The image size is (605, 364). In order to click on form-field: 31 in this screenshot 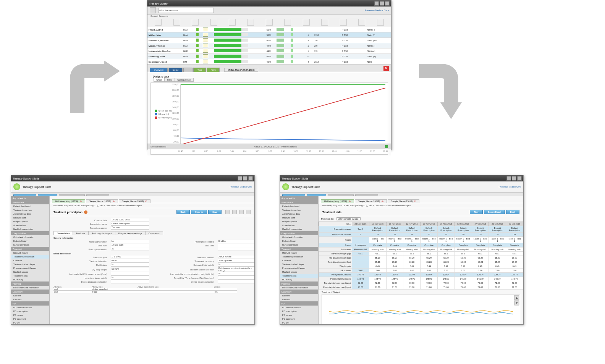, I will do `click(130, 249)`.